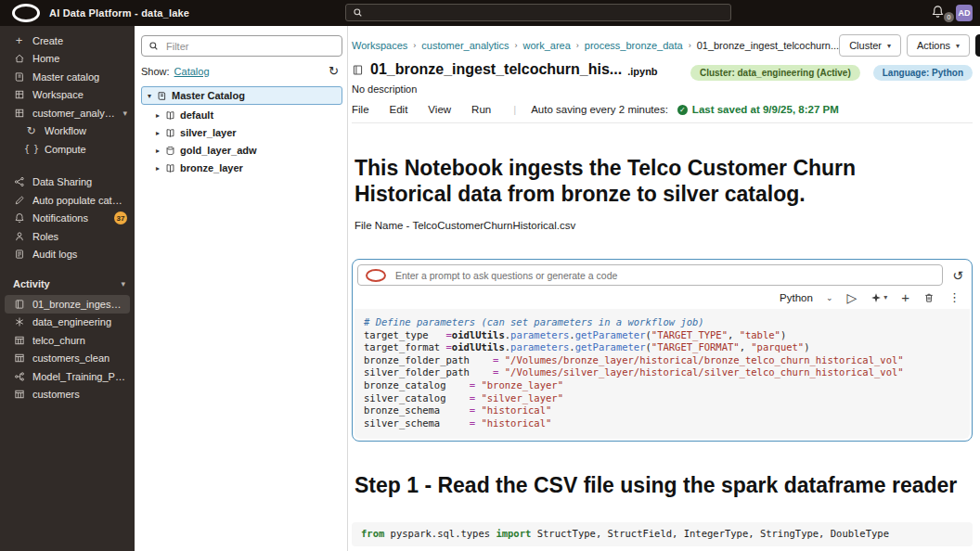  Describe the element at coordinates (399, 109) in the screenshot. I see `menu-edit: Edit` at that location.